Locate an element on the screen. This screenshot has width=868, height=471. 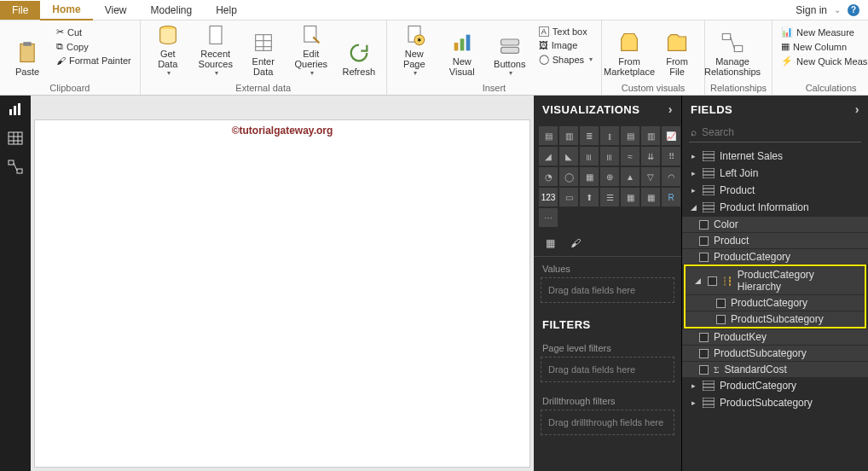
format-tab-icon: 🖌 is located at coordinates (576, 243).